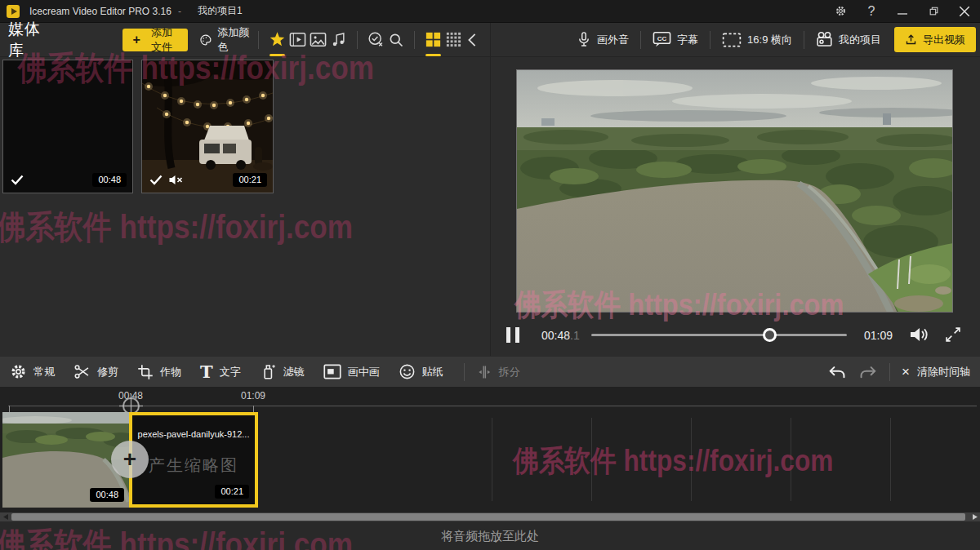  Describe the element at coordinates (837, 372) in the screenshot. I see `undo-button` at that location.